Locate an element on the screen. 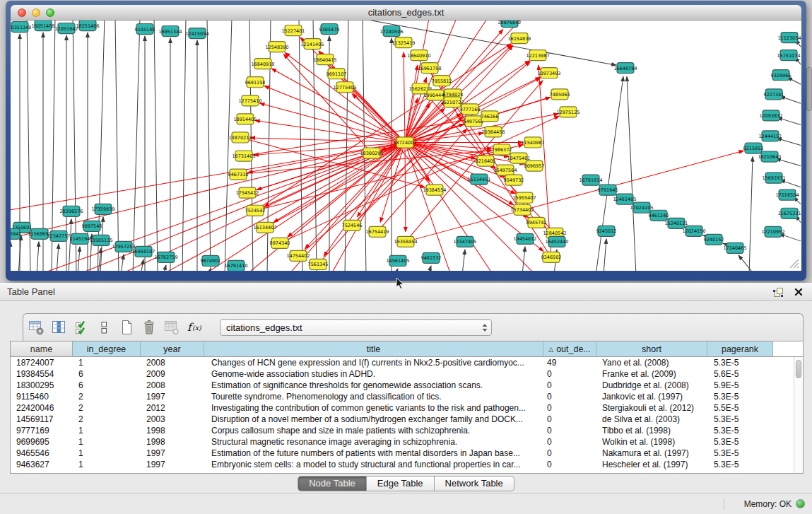 The width and height of the screenshot is (812, 514). cell-short: Tibbo et al. (1998) is located at coordinates (652, 431).